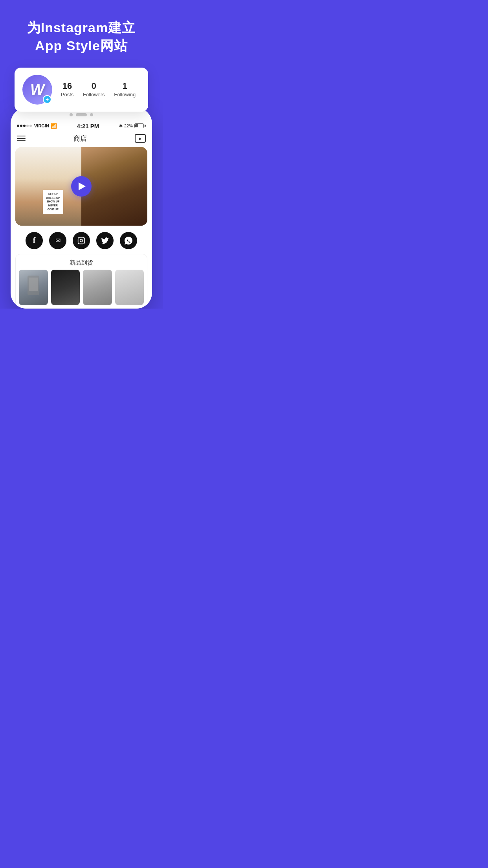  What do you see at coordinates (81, 186) in the screenshot?
I see `hero-image: GET UP DRESS UP SHOW UP NEVER GIVE UP` at bounding box center [81, 186].